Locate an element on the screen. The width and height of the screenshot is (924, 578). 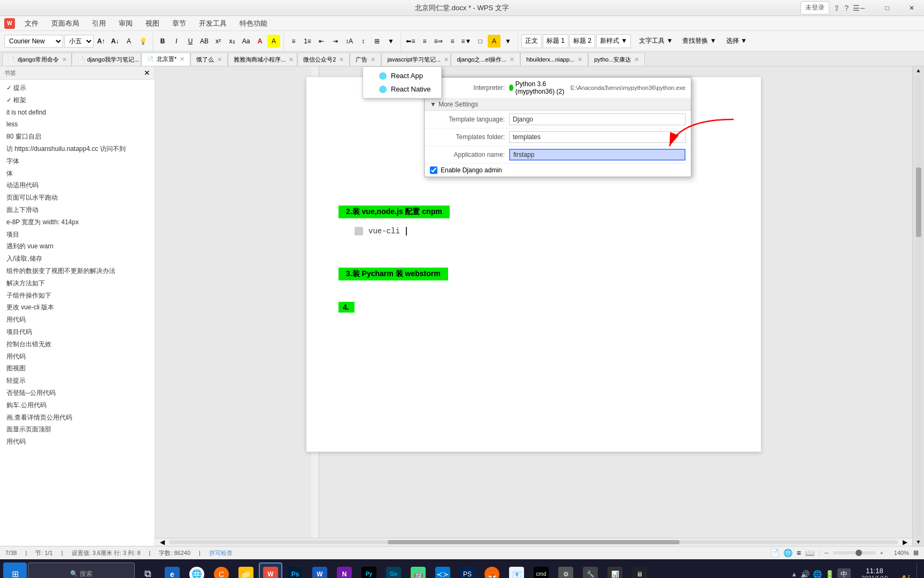
style-more: 新样式 ▼ is located at coordinates (614, 41).